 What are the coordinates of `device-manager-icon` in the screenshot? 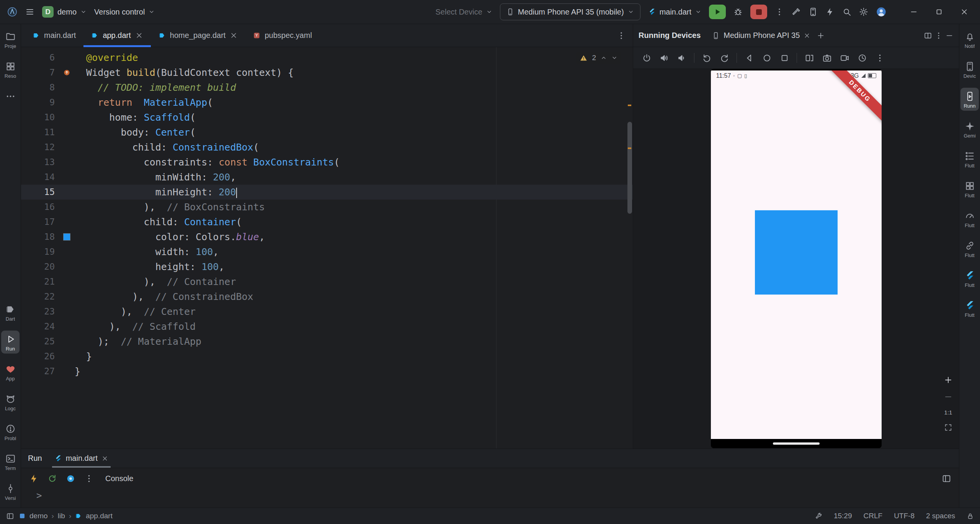 It's located at (813, 12).